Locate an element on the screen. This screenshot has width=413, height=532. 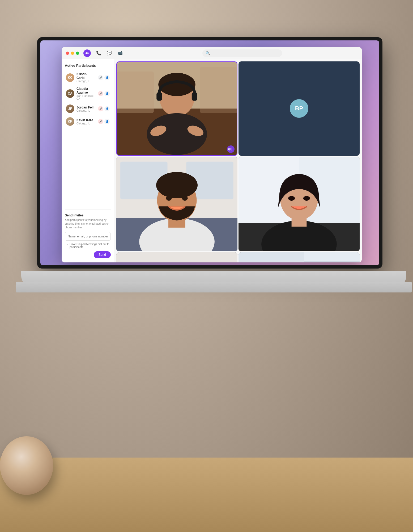
mic-icon: 🎤 is located at coordinates (101, 78).